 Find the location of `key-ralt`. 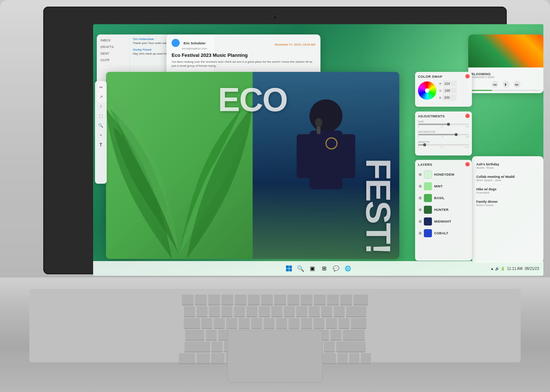

key-ralt is located at coordinates (329, 358).